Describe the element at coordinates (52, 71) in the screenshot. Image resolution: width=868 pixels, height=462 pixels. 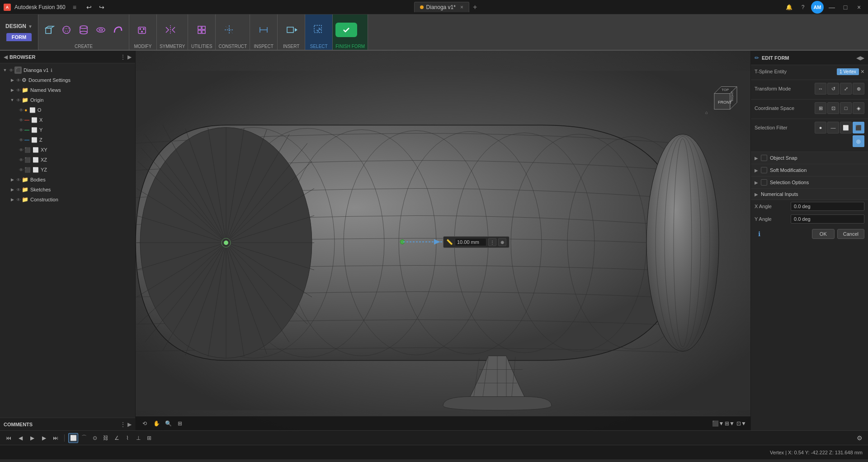
I see `root-info-icon: ℹ` at that location.